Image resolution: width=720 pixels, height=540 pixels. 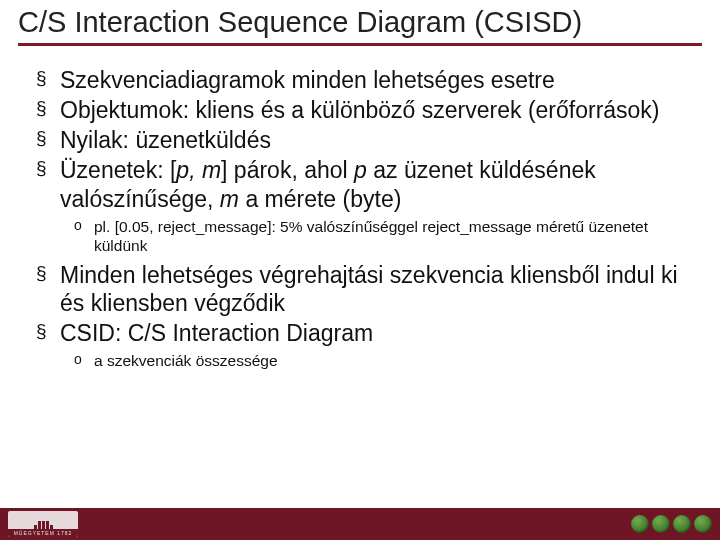 What do you see at coordinates (373, 289) in the screenshot?
I see `bullet-item: Minden lehetséges végrehajtási szekvenci…` at bounding box center [373, 289].